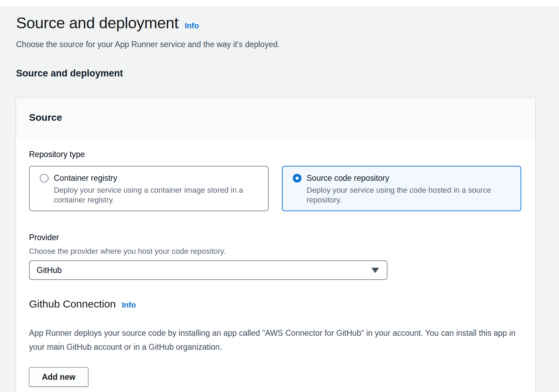 This screenshot has height=392, width=559. I want to click on github-connection-info-link: Info, so click(129, 305).